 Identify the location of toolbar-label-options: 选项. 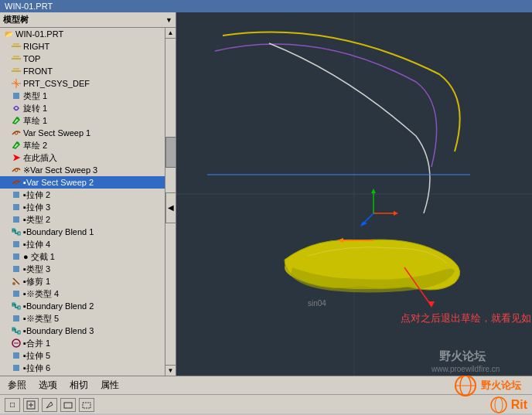
(48, 385).